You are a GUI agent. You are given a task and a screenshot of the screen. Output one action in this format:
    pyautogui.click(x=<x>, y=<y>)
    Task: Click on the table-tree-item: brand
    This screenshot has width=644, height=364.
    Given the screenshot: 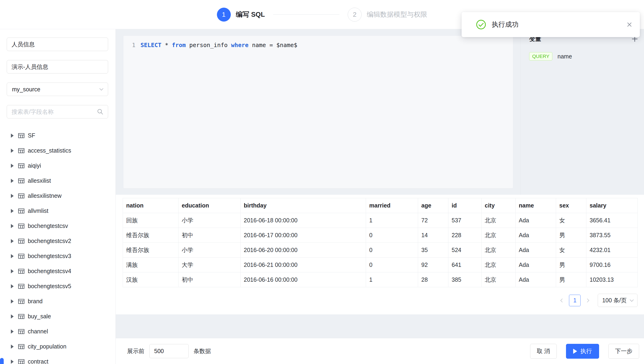 What is the action you would take?
    pyautogui.click(x=58, y=301)
    